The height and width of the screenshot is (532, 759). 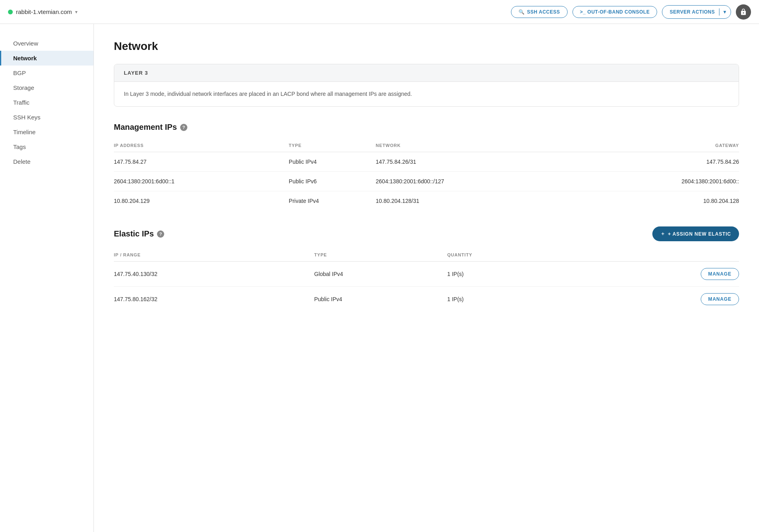 What do you see at coordinates (475, 181) in the screenshot?
I see `network-cell: 2604:1380:2001:6d00::/127` at bounding box center [475, 181].